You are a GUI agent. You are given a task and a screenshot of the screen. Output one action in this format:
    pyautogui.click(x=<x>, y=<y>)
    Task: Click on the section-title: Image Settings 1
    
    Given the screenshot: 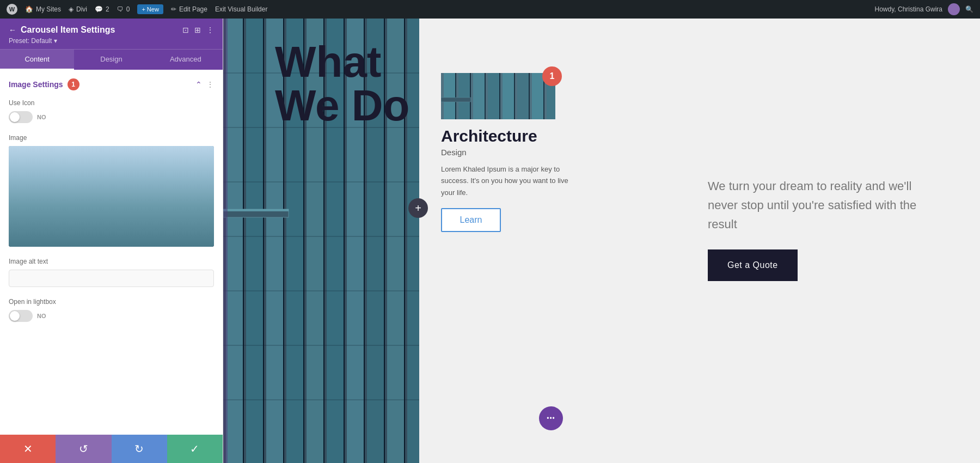 What is the action you would take?
    pyautogui.click(x=44, y=84)
    